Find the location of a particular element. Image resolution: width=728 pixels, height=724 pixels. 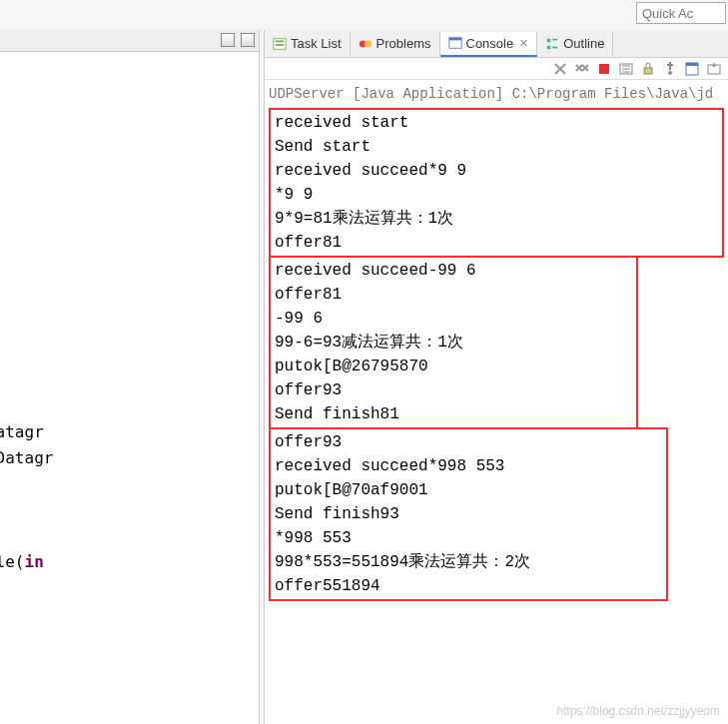

console-line: 99-6=93减法运算共：1次 is located at coordinates (453, 343).